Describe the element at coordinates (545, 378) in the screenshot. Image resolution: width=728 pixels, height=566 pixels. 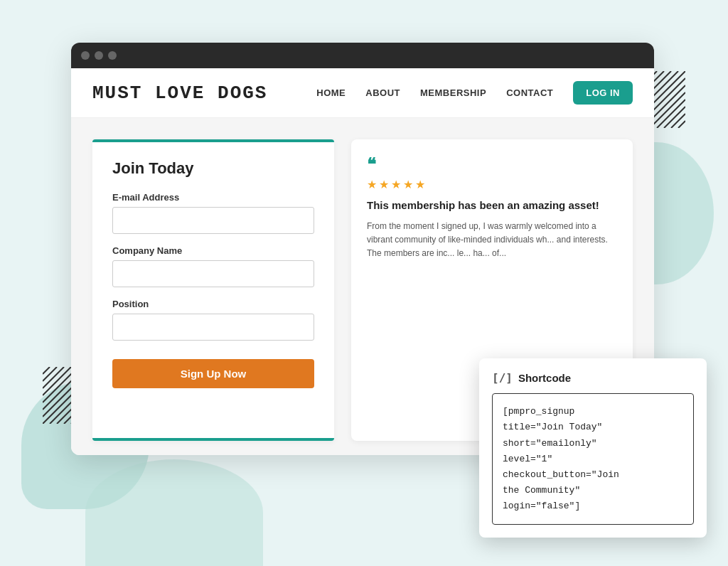
I see `shortcode-title: Shortcode` at that location.